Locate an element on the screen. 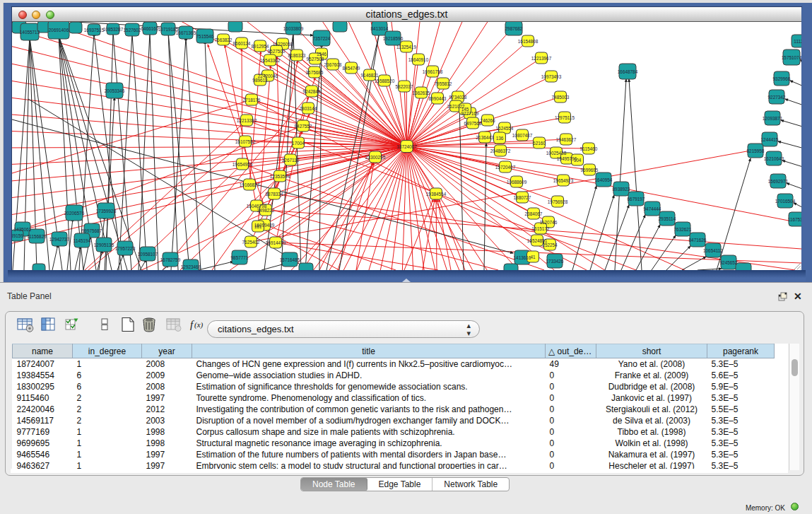 The width and height of the screenshot is (812, 514). svg-text: 8186323 is located at coordinates (297, 55).